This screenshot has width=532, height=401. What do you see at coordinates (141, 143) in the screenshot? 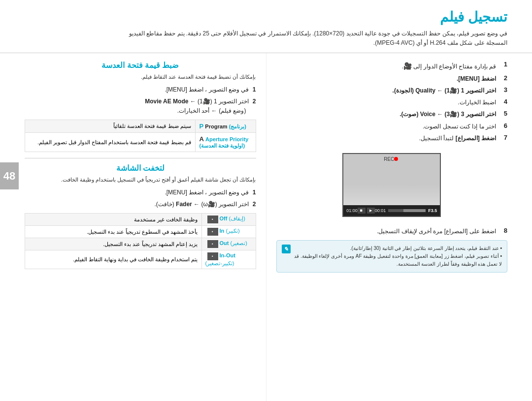
I see `table-row: A Aperture Priority (اولوية فتحة العدسة)…` at bounding box center [141, 143].